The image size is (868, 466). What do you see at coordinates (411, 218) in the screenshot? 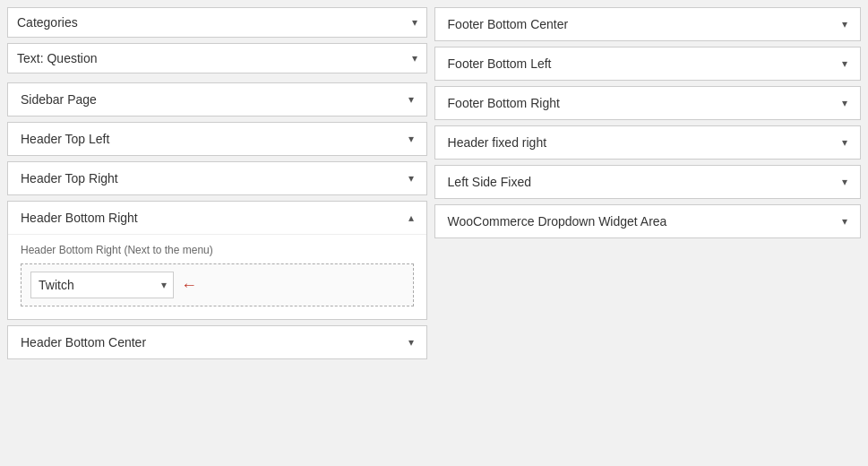
I see `header-bottom-right-chevron-up-icon: ▴` at bounding box center [411, 218].